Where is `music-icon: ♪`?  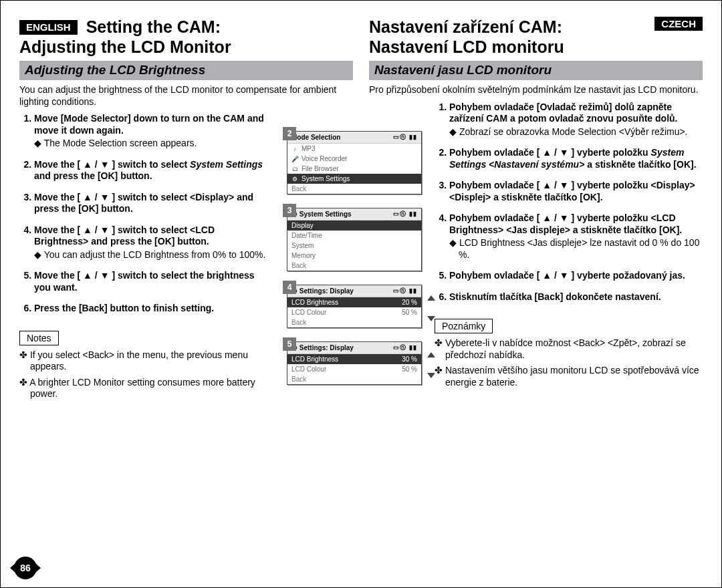
music-icon: ♪ is located at coordinates (295, 149).